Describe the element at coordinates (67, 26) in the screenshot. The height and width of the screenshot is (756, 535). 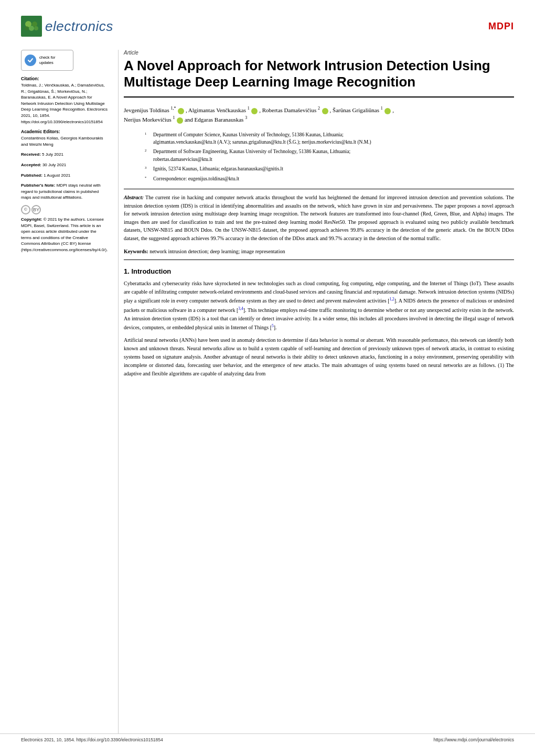
I see `journal-logo: electronics` at that location.